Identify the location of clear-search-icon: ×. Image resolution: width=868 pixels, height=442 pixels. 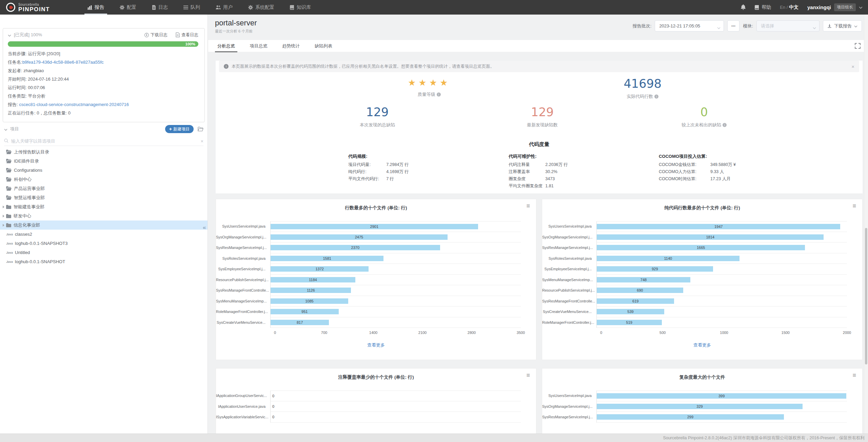
(202, 141).